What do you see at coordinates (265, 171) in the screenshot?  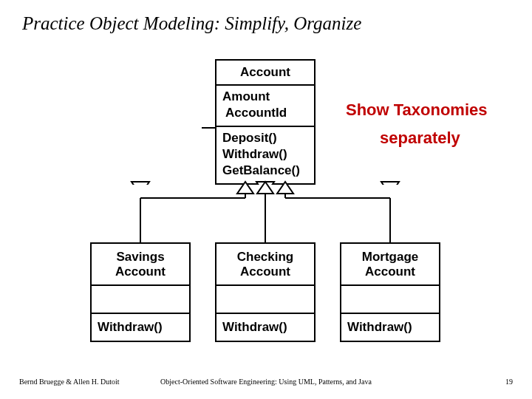 I see `op-getbalance: GetBalance()` at bounding box center [265, 171].